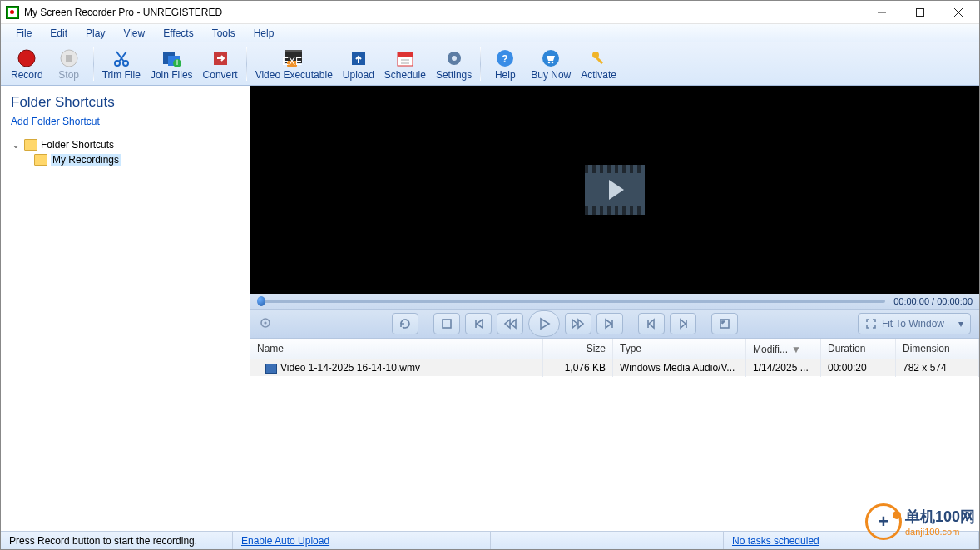 This screenshot has height=550, width=980. Describe the element at coordinates (16, 145) in the screenshot. I see `chevron-down-icon: ⌄` at that location.